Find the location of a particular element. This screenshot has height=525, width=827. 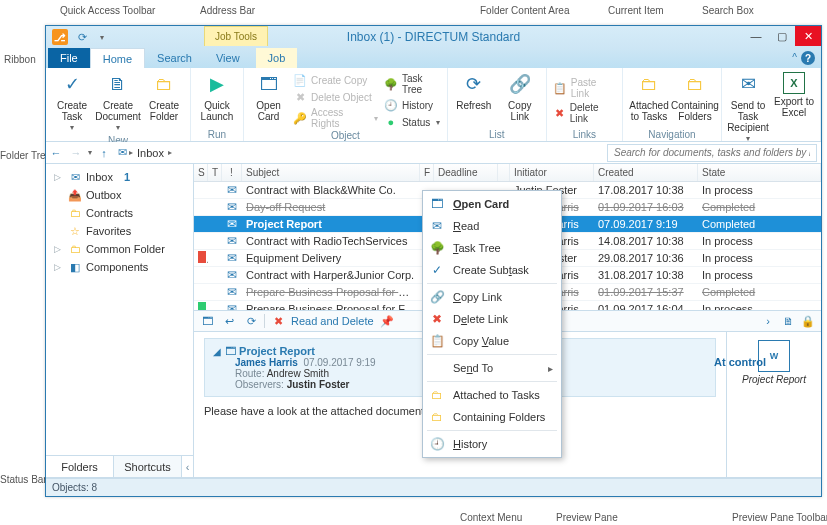

ctx-copy-link: 🔗Copy Link is located at coordinates (492, 297).